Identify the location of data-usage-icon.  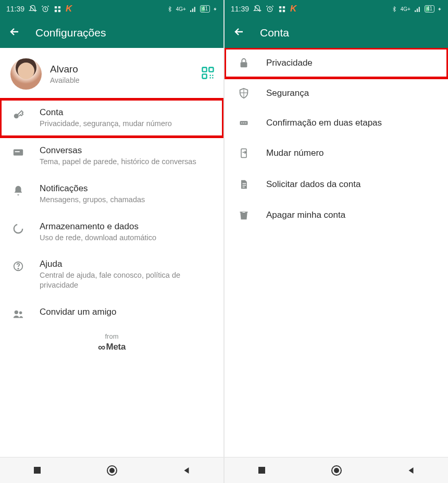
(18, 228).